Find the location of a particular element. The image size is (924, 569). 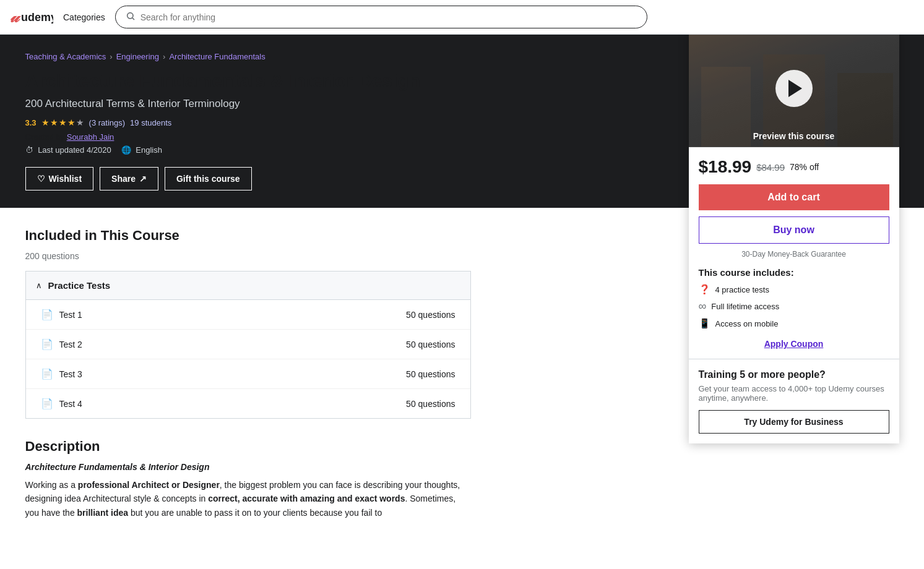

breadcrumb-sep-2: › is located at coordinates (164, 57).